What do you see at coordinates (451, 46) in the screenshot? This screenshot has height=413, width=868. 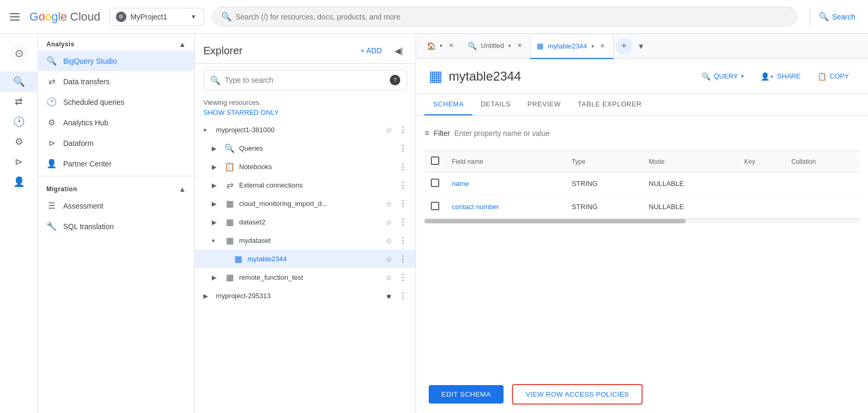 I see `home-tab-close: ✕` at bounding box center [451, 46].